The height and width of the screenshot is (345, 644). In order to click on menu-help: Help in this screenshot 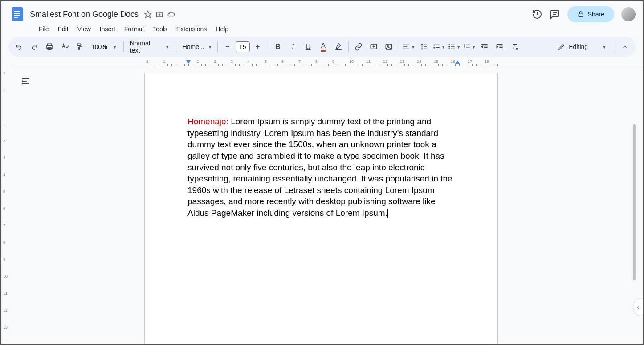, I will do `click(222, 29)`.